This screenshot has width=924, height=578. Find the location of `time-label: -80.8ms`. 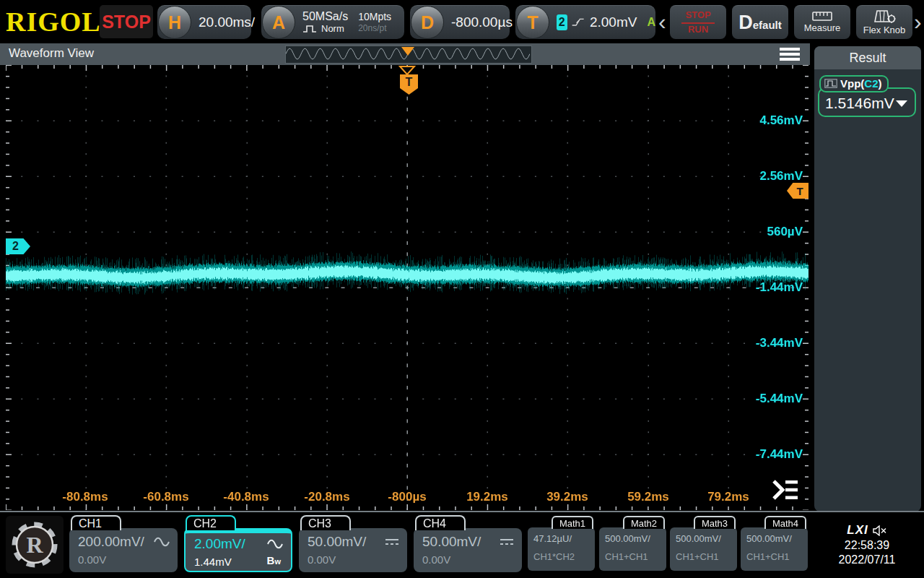

time-label: -80.8ms is located at coordinates (85, 497).